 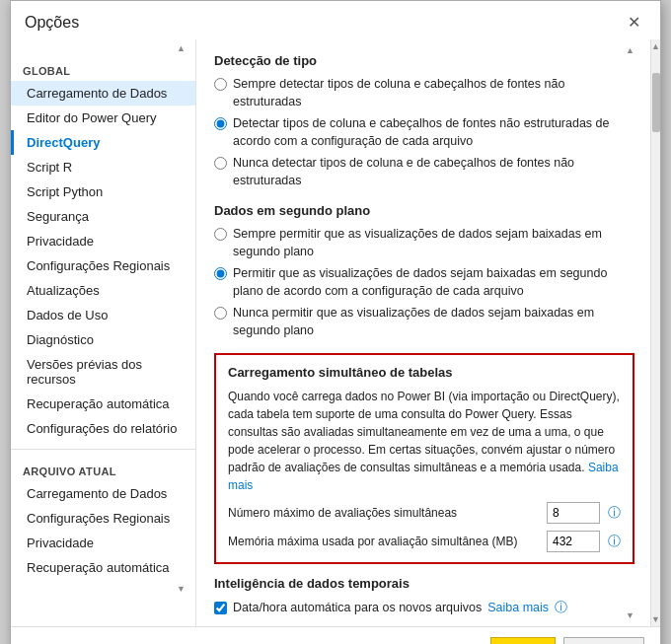 What do you see at coordinates (103, 339) in the screenshot?
I see `sidebar-item-diagnostico: Diagnóstico` at bounding box center [103, 339].